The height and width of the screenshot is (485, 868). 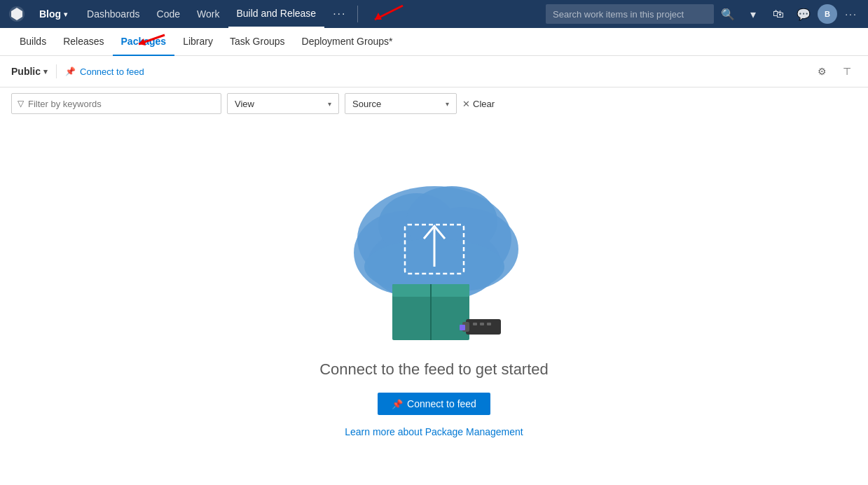 What do you see at coordinates (198, 42) in the screenshot?
I see `tab-library: Library` at bounding box center [198, 42].